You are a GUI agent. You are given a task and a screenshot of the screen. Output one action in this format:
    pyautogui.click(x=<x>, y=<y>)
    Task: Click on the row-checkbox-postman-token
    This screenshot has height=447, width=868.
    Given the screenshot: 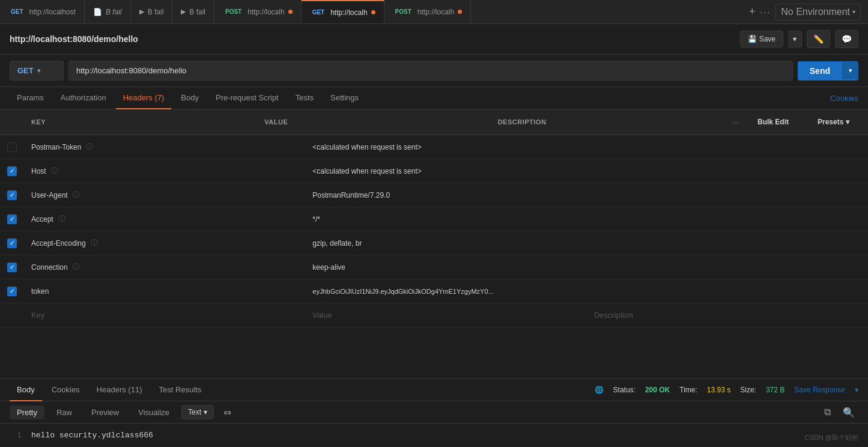 What is the action you would take?
    pyautogui.click(x=12, y=147)
    